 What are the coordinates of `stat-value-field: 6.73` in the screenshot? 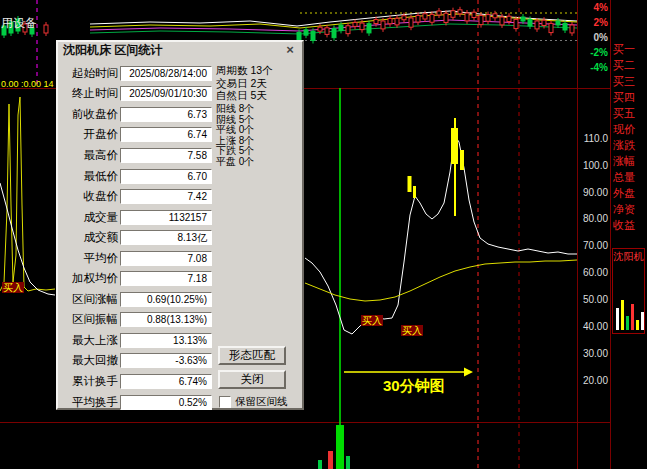 It's located at (166, 114).